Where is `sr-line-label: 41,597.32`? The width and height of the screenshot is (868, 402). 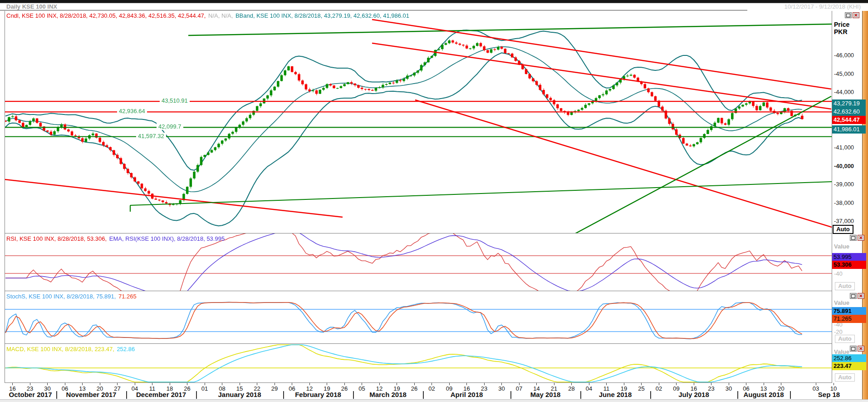 sr-line-label: 41,597.32 is located at coordinates (151, 136).